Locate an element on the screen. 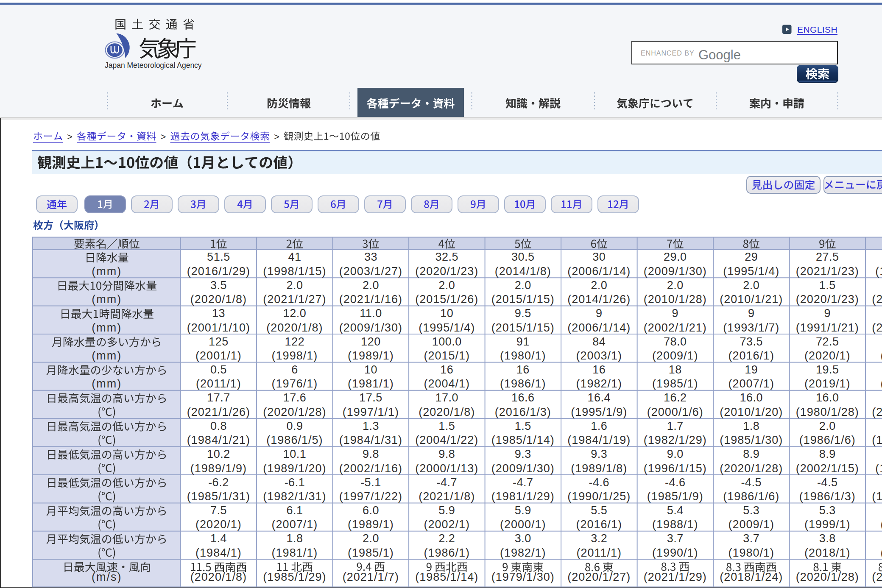 This screenshot has height=588, width=882. svg-text: (1985/1/29) is located at coordinates (294, 577).